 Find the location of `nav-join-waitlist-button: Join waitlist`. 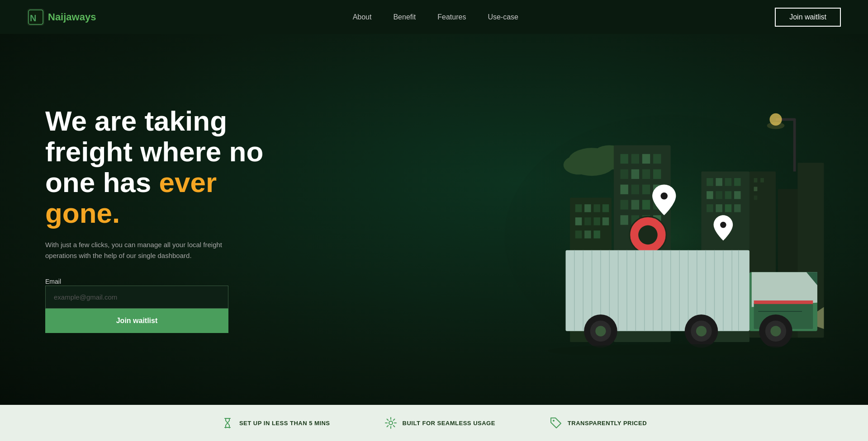

nav-join-waitlist-button: Join waitlist is located at coordinates (808, 17).